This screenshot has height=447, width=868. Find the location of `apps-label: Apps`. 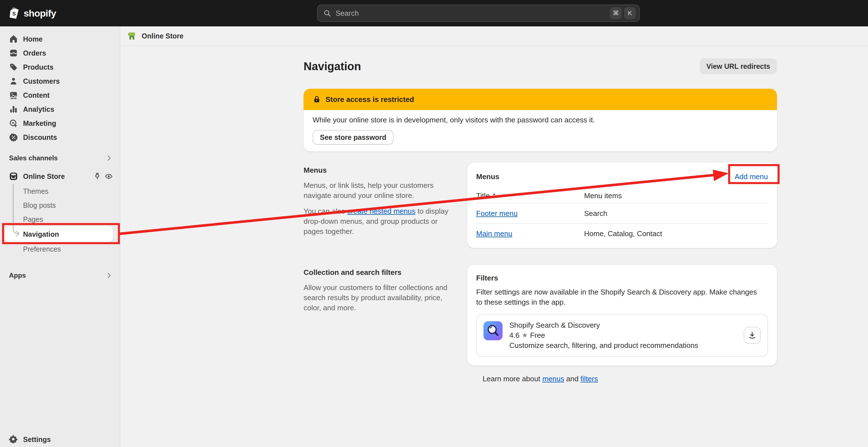

apps-label: Apps is located at coordinates (18, 275).